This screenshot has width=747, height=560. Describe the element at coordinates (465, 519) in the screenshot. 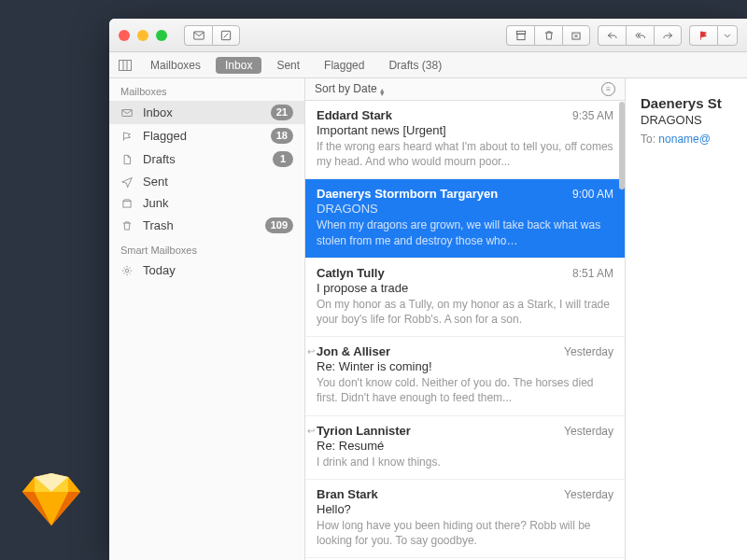

I see `message-item: Bran StarkYesterdayHello?How long have y…` at that location.